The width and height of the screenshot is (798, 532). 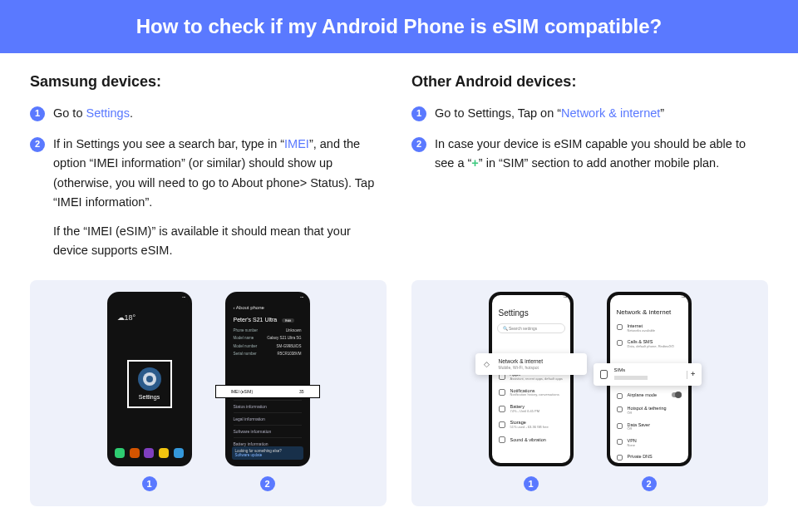 What do you see at coordinates (502, 409) in the screenshot?
I see `battery-icon` at bounding box center [502, 409].